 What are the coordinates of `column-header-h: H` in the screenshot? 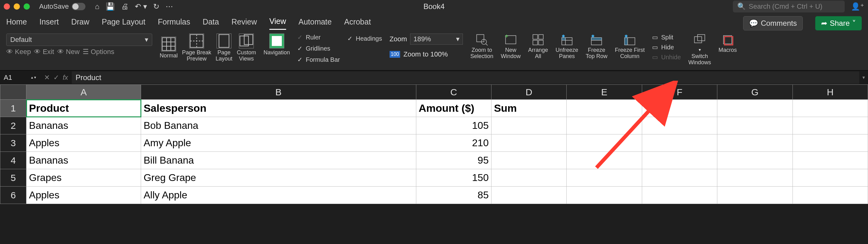 It's located at (830, 92).